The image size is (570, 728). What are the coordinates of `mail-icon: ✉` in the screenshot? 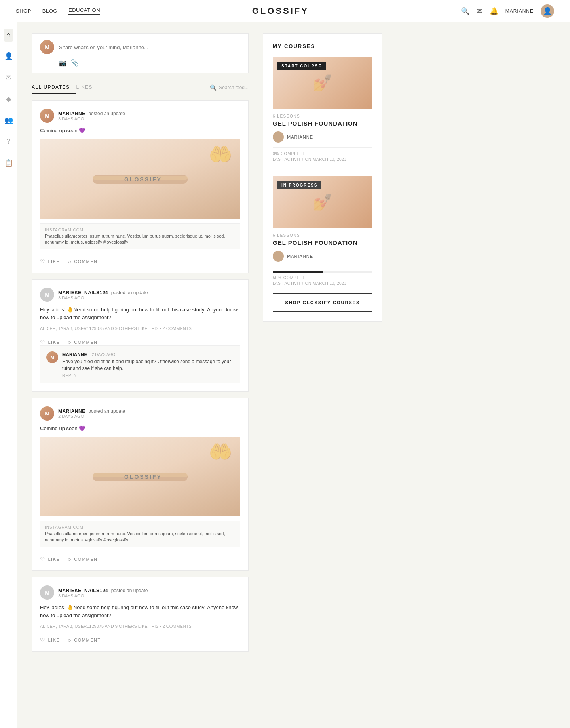 It's located at (480, 11).